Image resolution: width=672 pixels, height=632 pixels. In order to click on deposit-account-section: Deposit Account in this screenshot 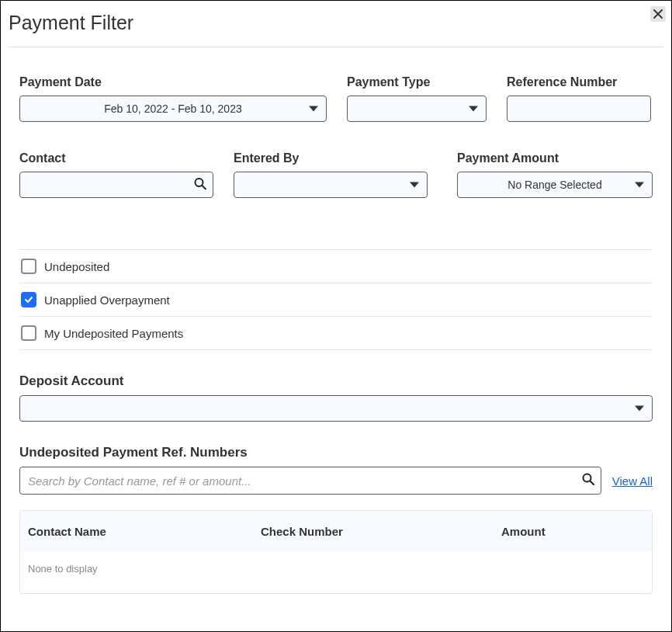, I will do `click(336, 398)`.